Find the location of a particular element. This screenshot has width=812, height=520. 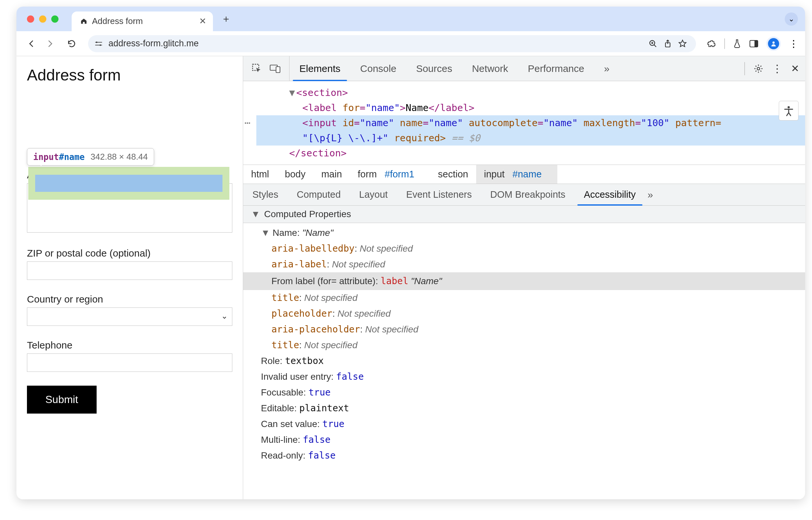

subtab-computed: Computed is located at coordinates (319, 194).